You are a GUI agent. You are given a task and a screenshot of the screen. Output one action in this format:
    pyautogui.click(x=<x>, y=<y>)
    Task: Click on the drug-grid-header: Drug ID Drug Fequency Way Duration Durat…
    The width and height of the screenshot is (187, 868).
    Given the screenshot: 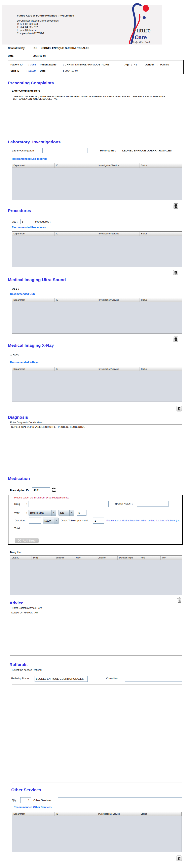 What is the action you would take?
    pyautogui.click(x=96, y=558)
    